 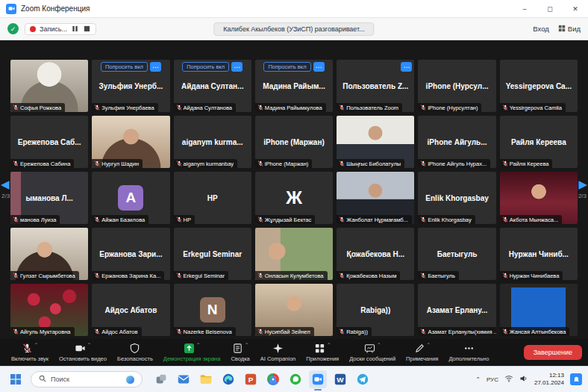 What do you see at coordinates (135, 352) in the screenshot?
I see `toolbar-item-shield: Безопасность` at bounding box center [135, 352].